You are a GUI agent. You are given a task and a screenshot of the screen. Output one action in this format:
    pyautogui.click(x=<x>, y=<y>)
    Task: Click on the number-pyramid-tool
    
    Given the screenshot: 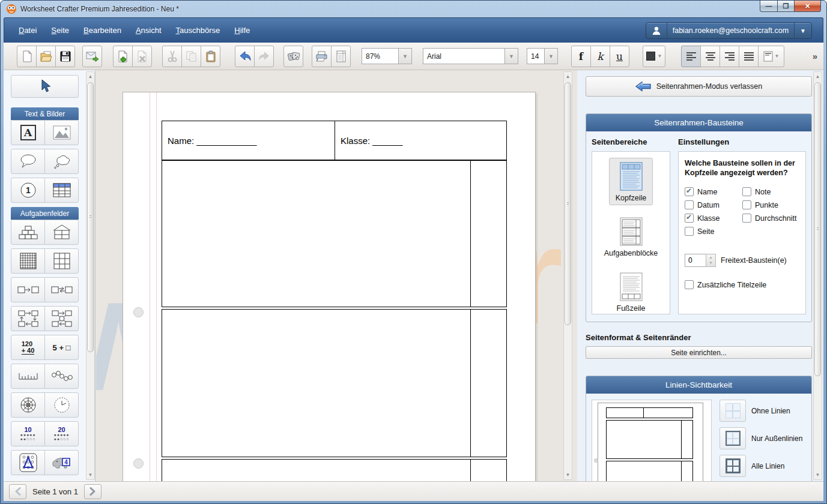 What is the action you would take?
    pyautogui.click(x=28, y=232)
    